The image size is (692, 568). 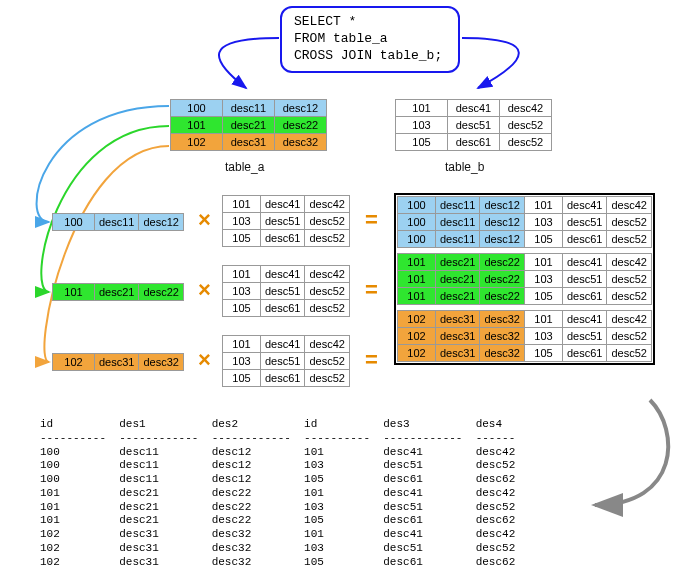 I want to click on table-b-caption: table_b, so click(x=464, y=167).